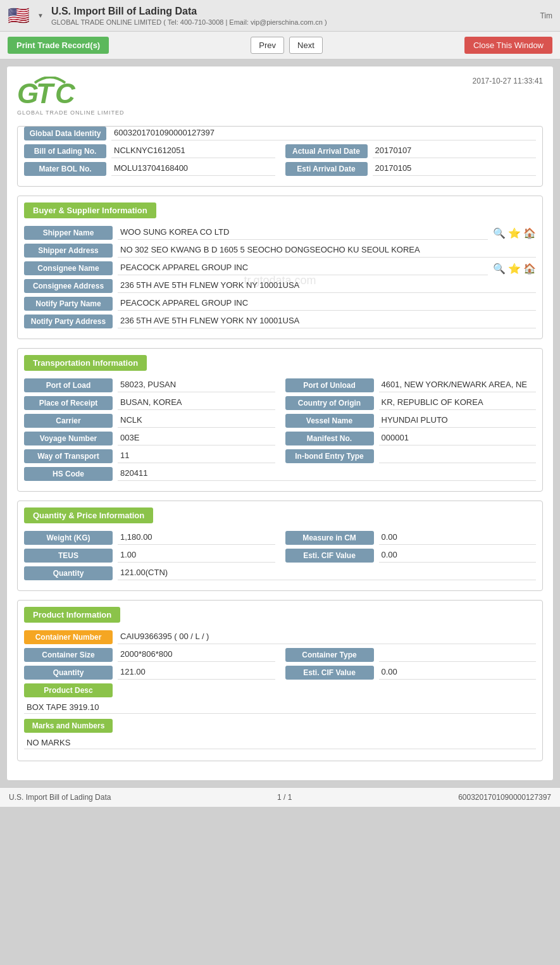  I want to click on country-of-origin-row: Country of Origin KR, REPUBLIC OF KOREA, so click(411, 403).